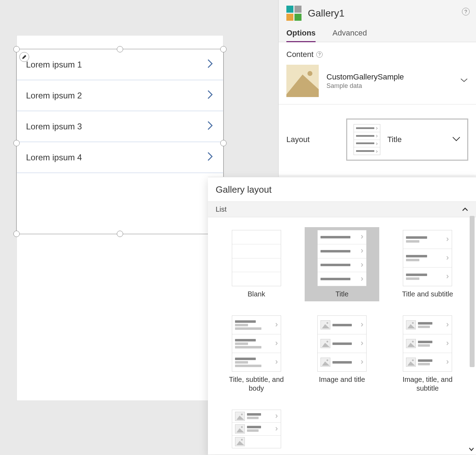  I want to click on flyout-title: Gallery layout, so click(342, 189).